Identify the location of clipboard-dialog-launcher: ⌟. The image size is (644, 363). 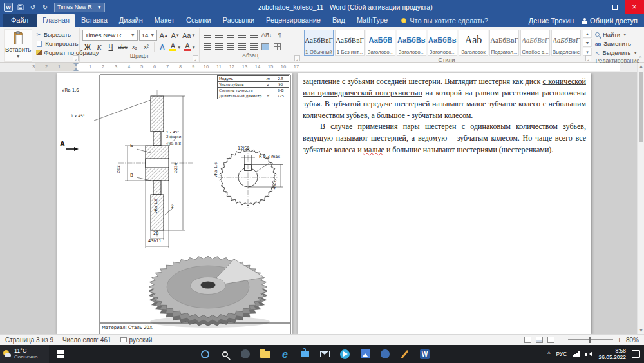
(76, 58).